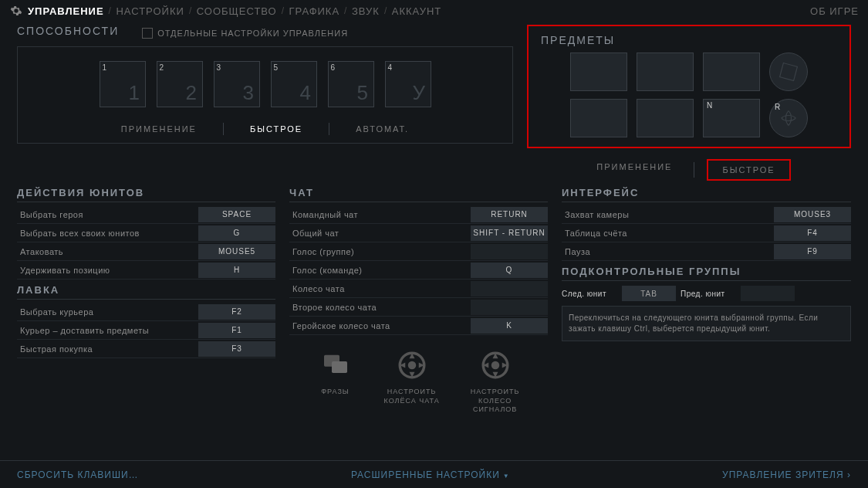 The width and height of the screenshot is (868, 488). Describe the element at coordinates (707, 252) in the screenshot. I see `bind-row: ПаузаF9` at that location.